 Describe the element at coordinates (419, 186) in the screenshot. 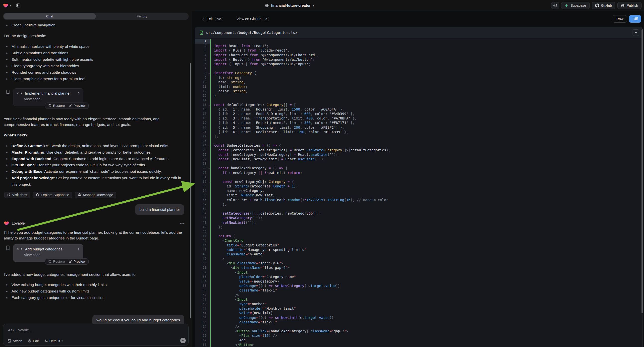

I see `code-line: 33 id: String(categories.length + 1),` at that location.